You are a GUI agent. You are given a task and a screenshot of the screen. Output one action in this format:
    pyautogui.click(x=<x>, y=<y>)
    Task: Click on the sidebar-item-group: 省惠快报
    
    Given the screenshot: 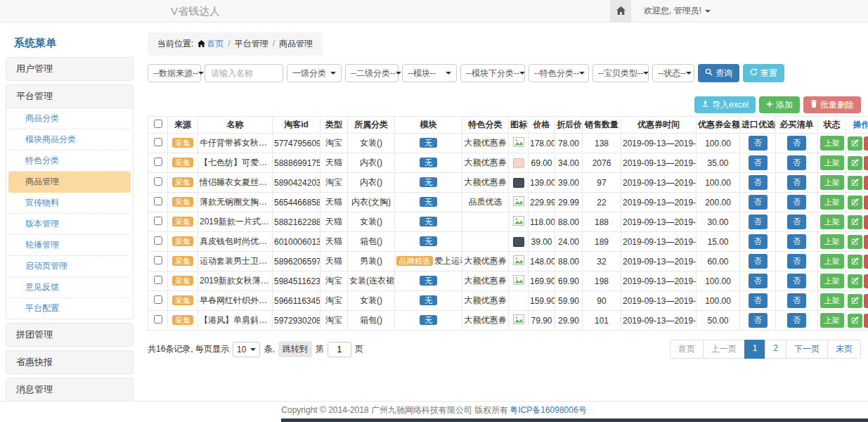 What is the action you would take?
    pyautogui.click(x=70, y=362)
    